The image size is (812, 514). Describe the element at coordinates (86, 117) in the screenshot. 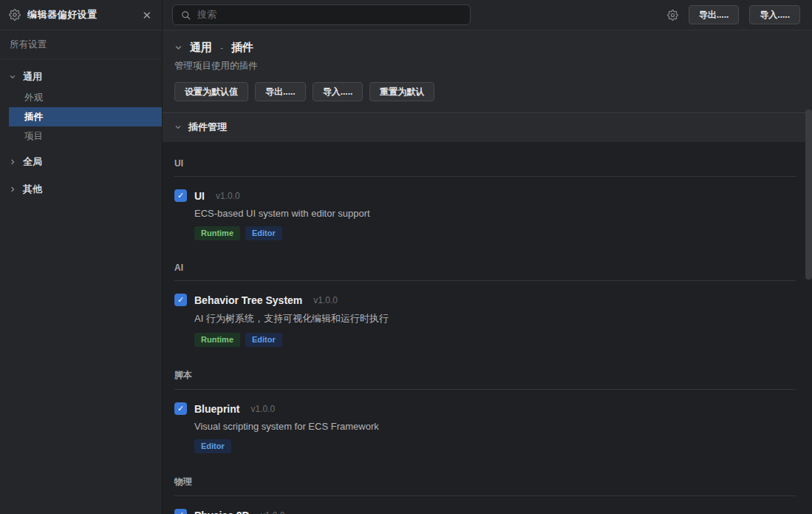

I see `sidebar-item-plugins: 插件` at that location.